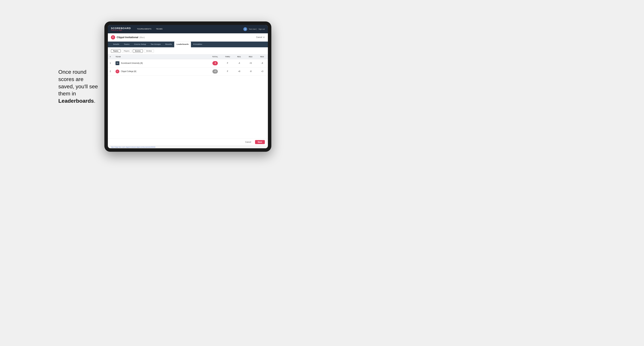 The height and width of the screenshot is (346, 644). Describe the element at coordinates (228, 71) in the screenshot. I see `thru-2: F` at that location.